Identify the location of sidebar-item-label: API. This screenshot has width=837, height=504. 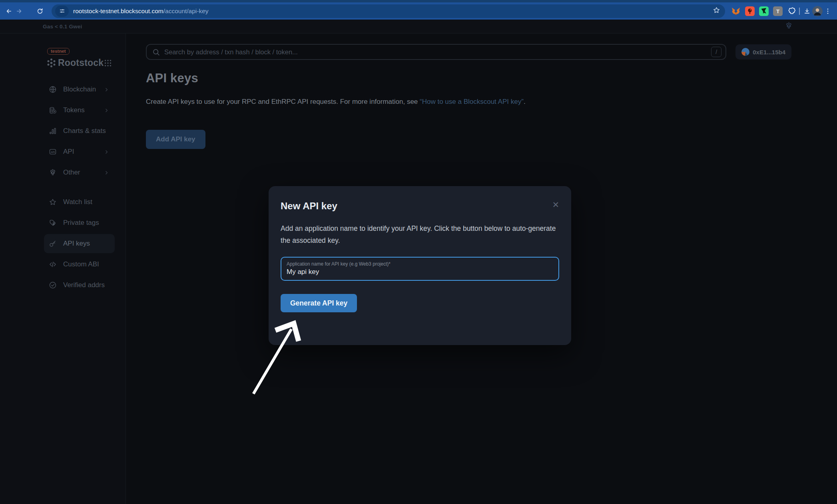
(69, 152).